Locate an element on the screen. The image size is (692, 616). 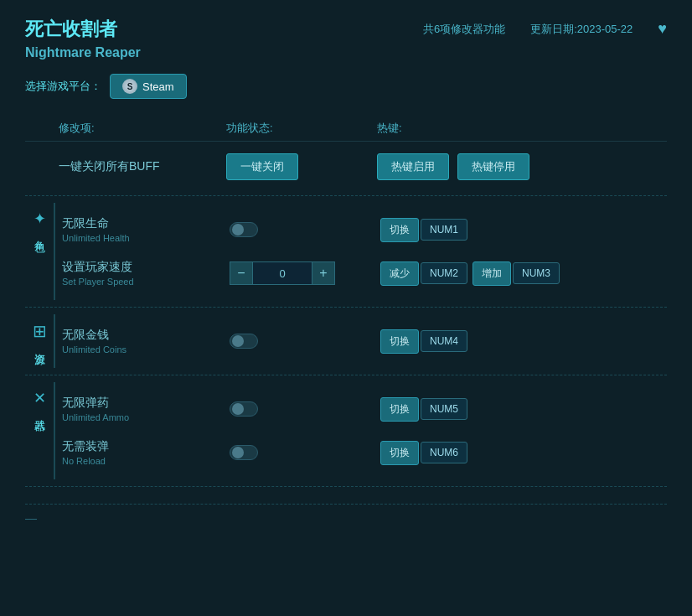
mod-name-en-reload: No Reload is located at coordinates (146, 461).